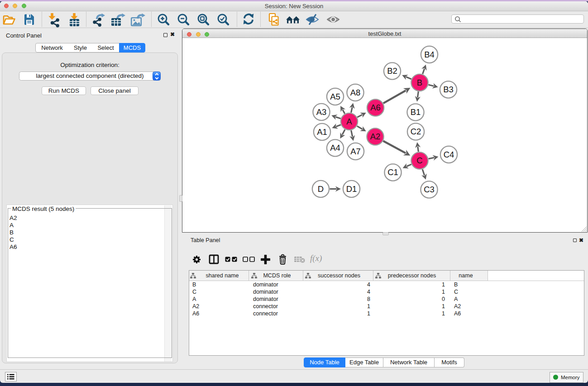  Describe the element at coordinates (322, 132) in the screenshot. I see `svg-text: A1` at that location.